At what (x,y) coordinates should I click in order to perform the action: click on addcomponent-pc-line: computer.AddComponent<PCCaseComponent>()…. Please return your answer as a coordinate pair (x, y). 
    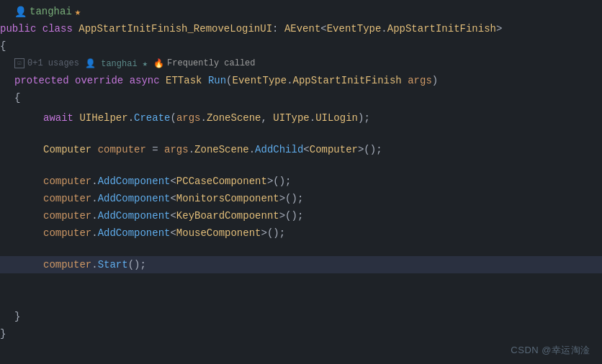
    Looking at the image, I should click on (301, 181).